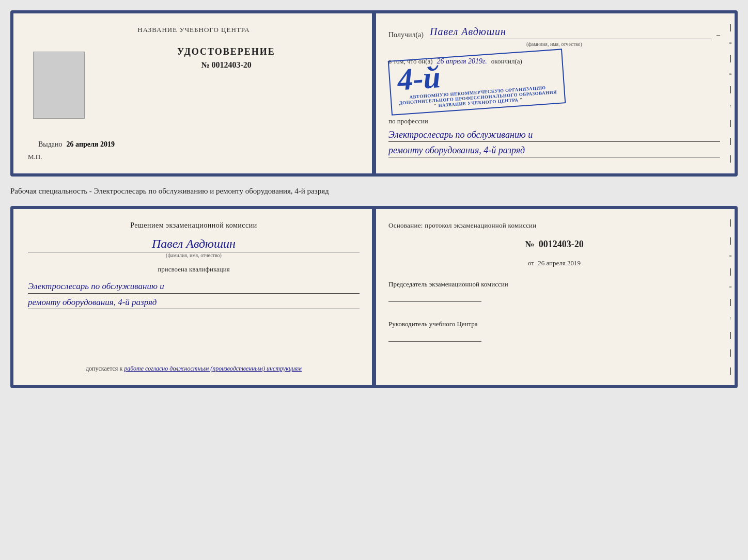 The image size is (748, 560). I want to click on protocol-label: №, so click(529, 244).